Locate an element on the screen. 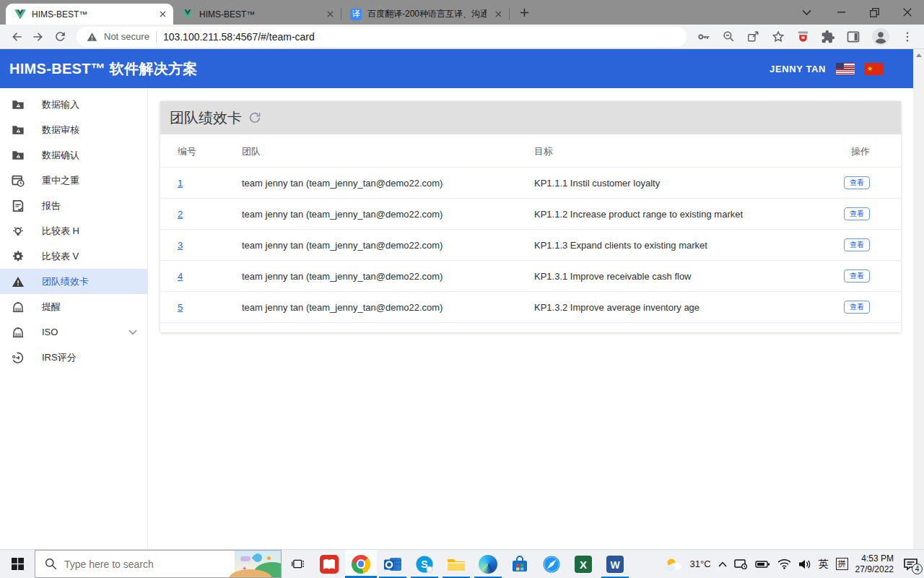 The image size is (924, 578). cn-flag-icon: ★ is located at coordinates (874, 69).